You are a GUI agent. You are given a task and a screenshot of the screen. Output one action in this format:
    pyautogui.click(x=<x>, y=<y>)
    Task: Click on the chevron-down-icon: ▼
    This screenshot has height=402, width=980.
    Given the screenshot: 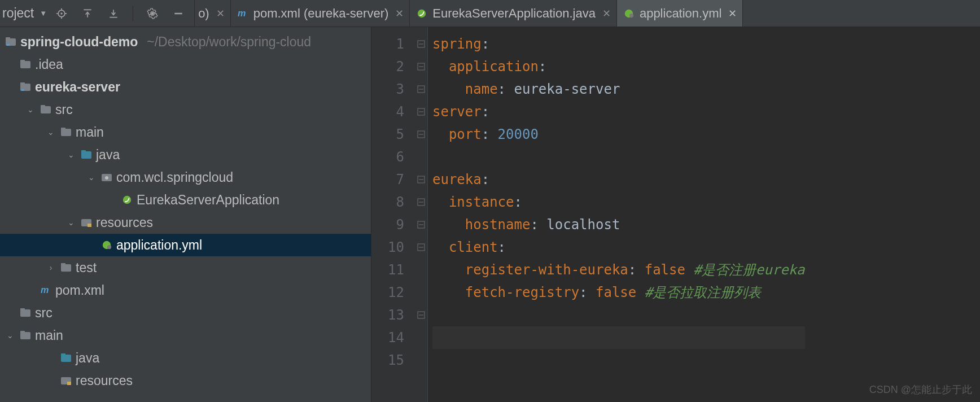 What is the action you would take?
    pyautogui.click(x=43, y=14)
    